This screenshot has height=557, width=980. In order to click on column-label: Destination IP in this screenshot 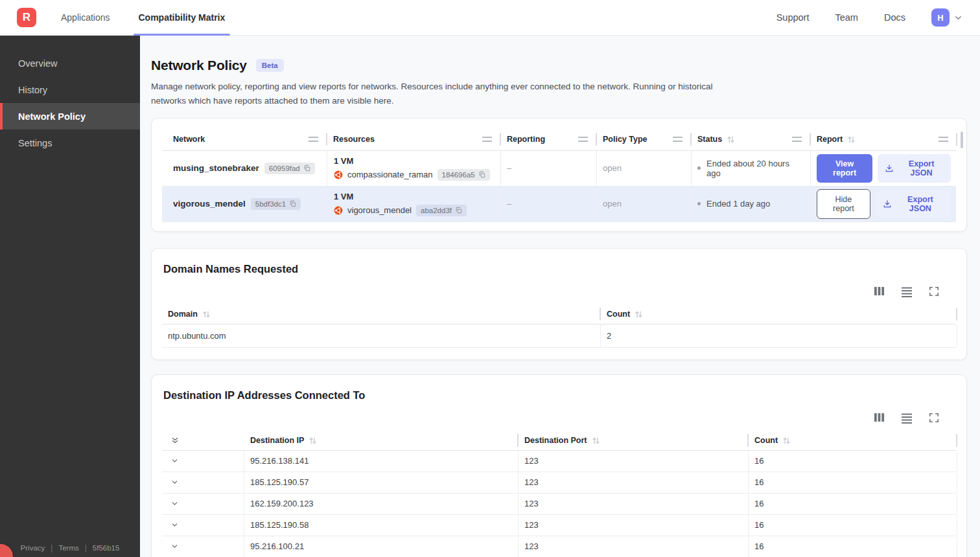, I will do `click(277, 440)`.